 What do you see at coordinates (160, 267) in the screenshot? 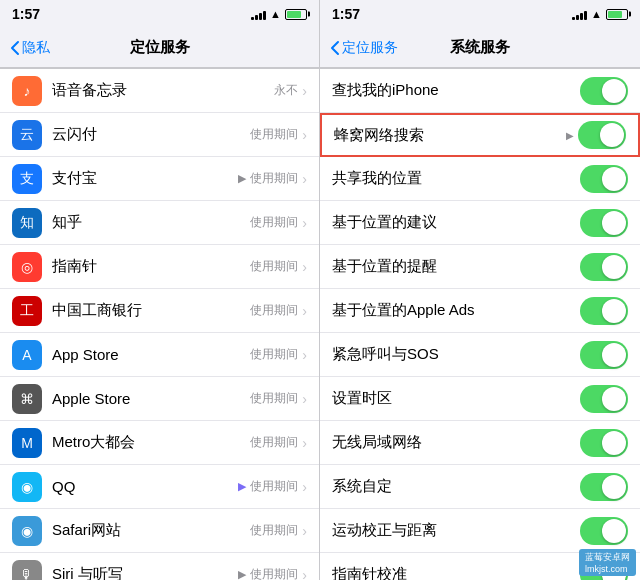
I see `left-list-item: ◎ 指南针 使用期间 ›` at bounding box center [160, 267].